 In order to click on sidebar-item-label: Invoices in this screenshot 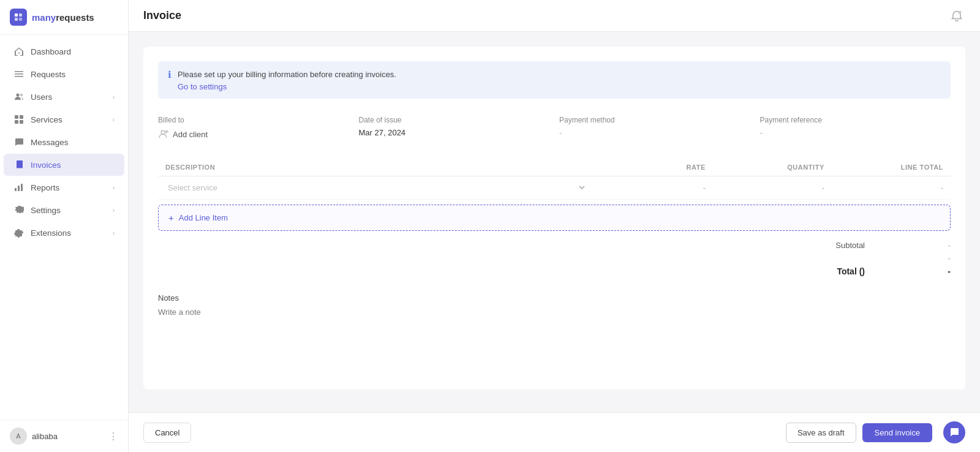, I will do `click(46, 165)`.